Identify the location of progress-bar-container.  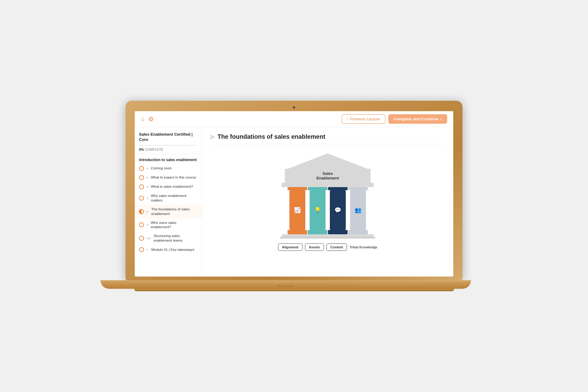
(168, 145).